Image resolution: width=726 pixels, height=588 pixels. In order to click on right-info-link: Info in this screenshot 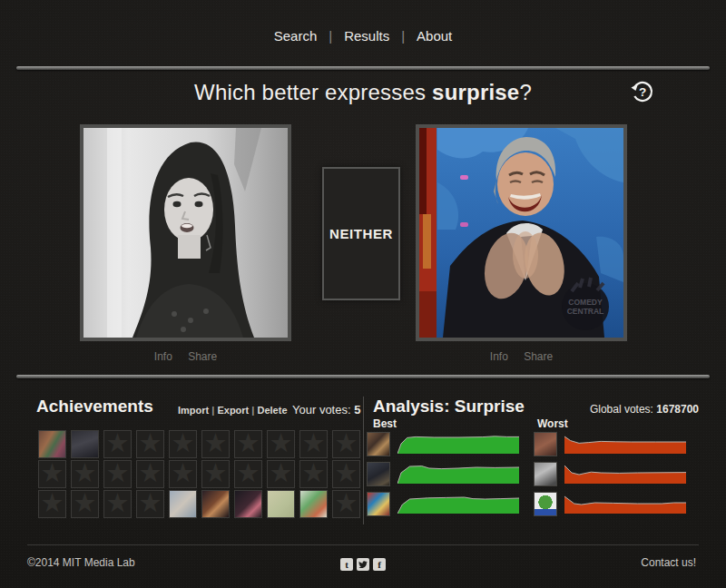, I will do `click(499, 357)`.